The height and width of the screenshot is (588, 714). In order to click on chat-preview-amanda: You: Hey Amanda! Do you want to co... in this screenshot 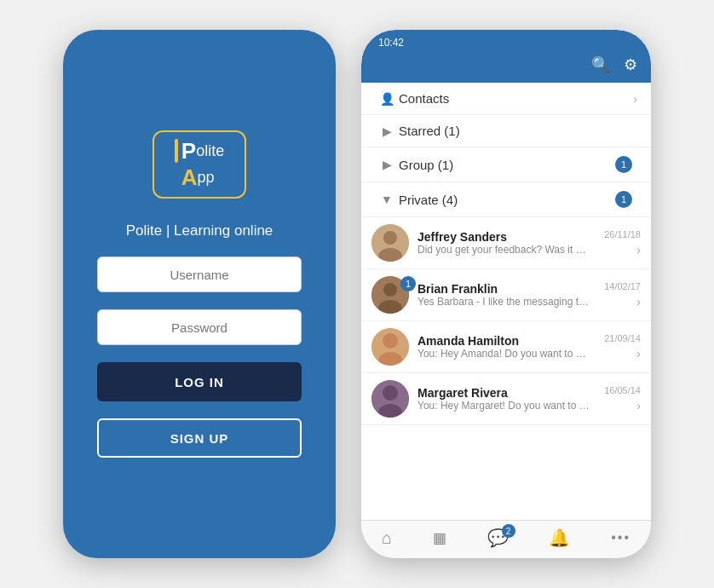, I will do `click(504, 354)`.